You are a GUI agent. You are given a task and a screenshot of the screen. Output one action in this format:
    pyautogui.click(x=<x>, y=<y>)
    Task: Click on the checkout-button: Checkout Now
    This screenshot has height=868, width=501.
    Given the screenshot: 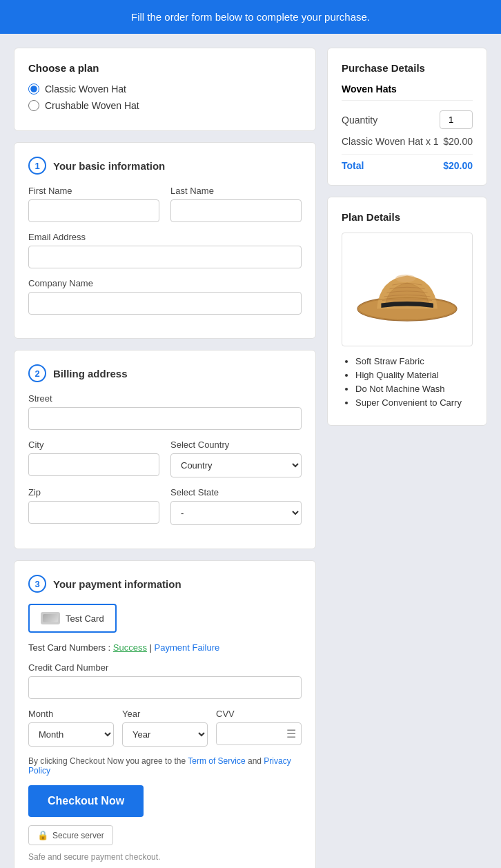 What is the action you would take?
    pyautogui.click(x=86, y=801)
    